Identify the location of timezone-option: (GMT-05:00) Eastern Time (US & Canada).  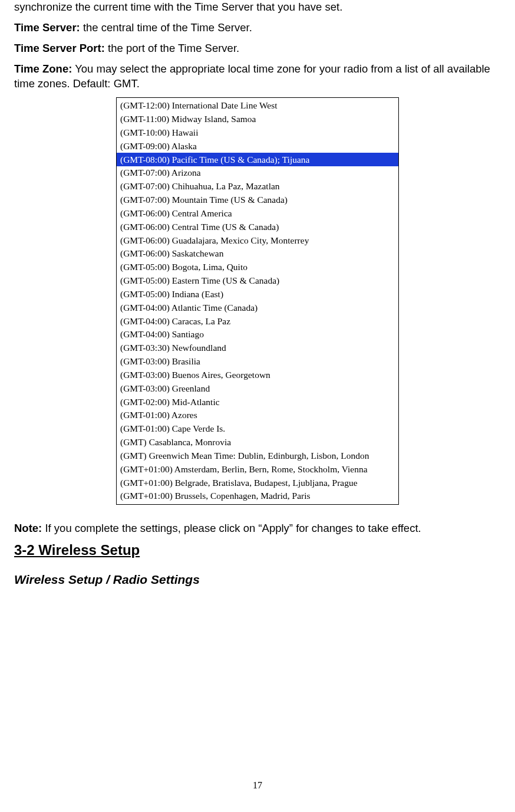
(258, 281).